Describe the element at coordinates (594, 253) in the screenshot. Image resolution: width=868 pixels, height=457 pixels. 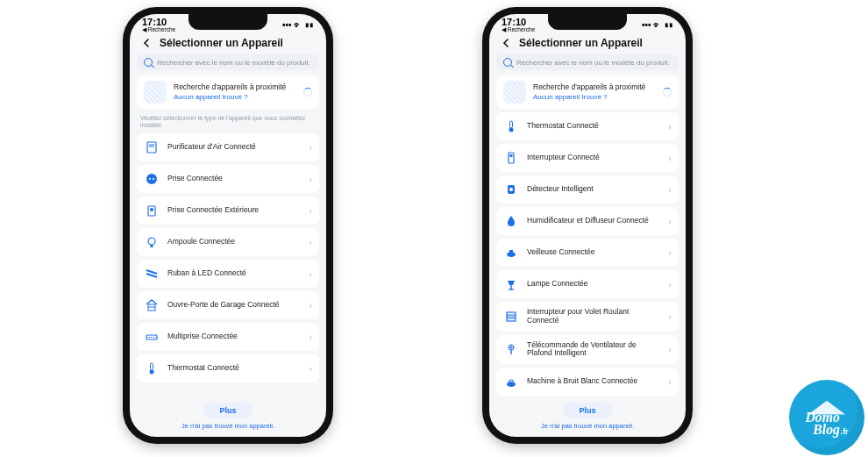
I see `device-label: Veilleuse Connectée` at that location.